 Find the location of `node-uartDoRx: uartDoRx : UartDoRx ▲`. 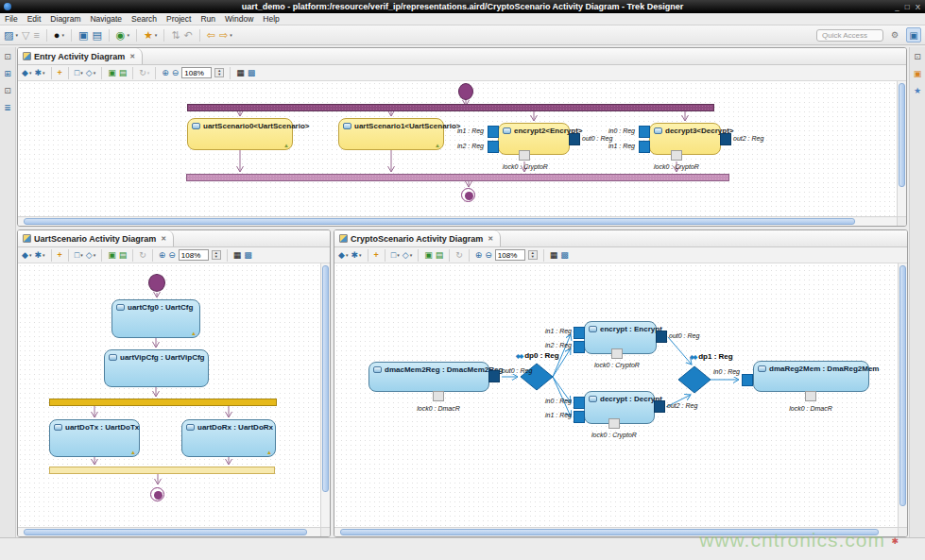

node-uartDoRx: uartDoRx : UartDoRx ▲ is located at coordinates (229, 438).